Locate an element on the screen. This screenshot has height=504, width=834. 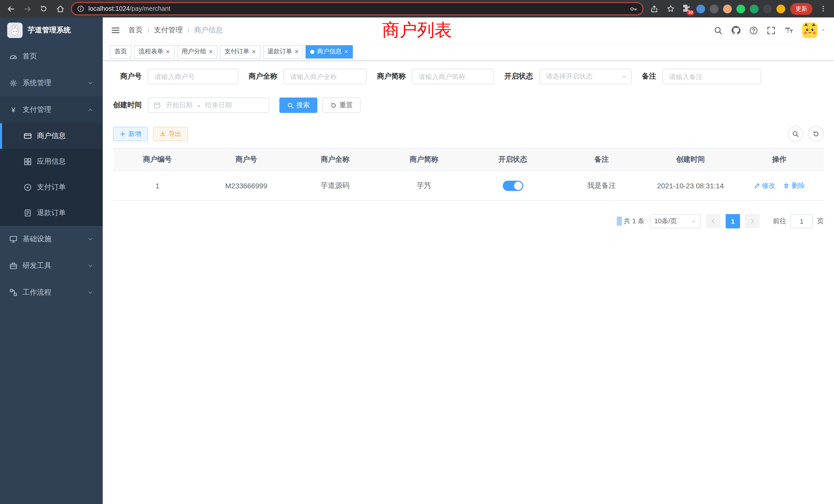
browser-menu-kebab-icon is located at coordinates (823, 9).